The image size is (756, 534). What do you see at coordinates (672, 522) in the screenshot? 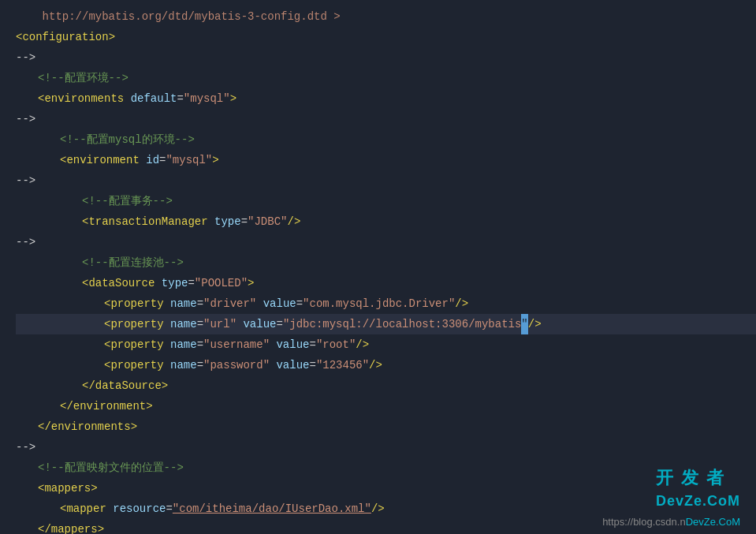
I see `watermark-url: https://blog.csdn.nDevZe.CoM` at bounding box center [672, 522].